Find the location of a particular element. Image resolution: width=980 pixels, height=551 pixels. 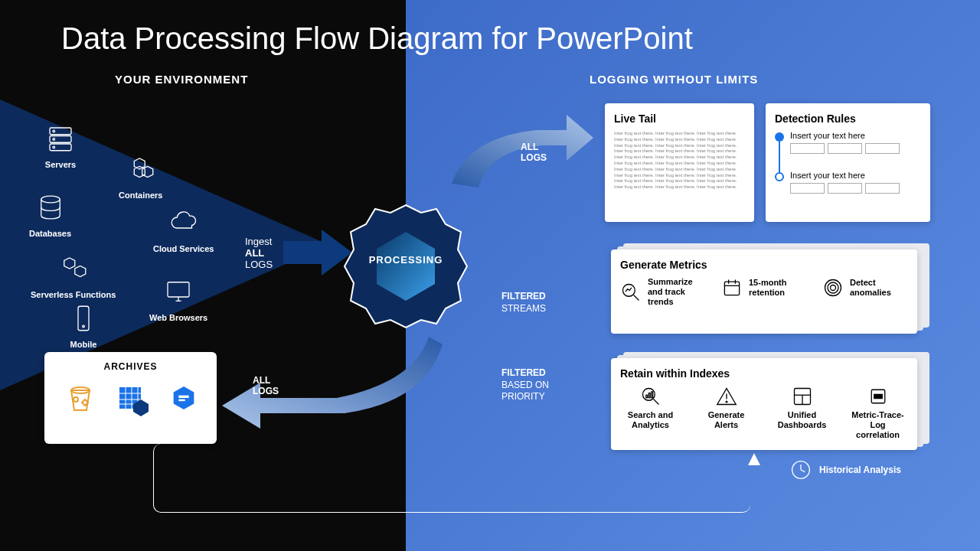

index-search: Search and Analytics is located at coordinates (651, 408).